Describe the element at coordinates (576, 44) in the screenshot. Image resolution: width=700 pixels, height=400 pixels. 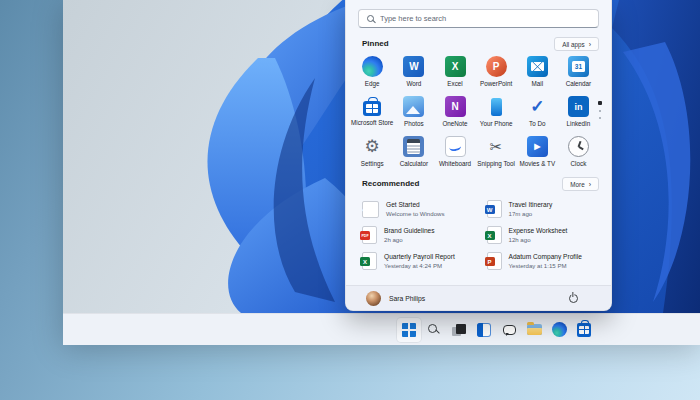
I see `all-apps-button: All apps ›` at that location.